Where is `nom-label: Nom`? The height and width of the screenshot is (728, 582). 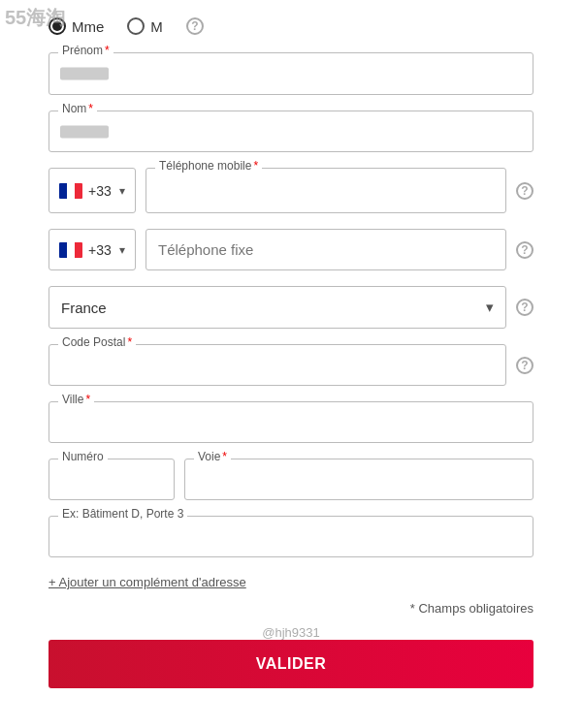
nom-label: Nom is located at coordinates (78, 109).